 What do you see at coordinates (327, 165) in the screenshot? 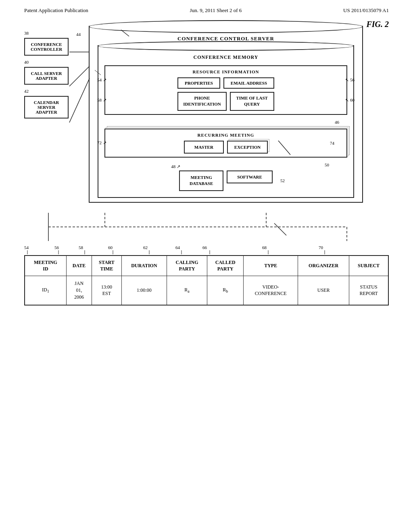
I see `ref-50: 50` at bounding box center [327, 165].